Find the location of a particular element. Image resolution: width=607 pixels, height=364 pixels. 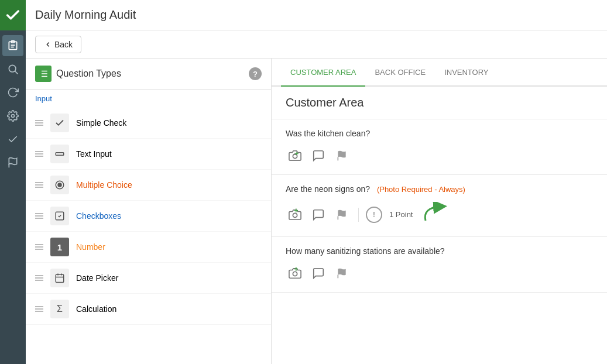

qt-label-multiple-choice: Multiple Choice is located at coordinates (104, 185).